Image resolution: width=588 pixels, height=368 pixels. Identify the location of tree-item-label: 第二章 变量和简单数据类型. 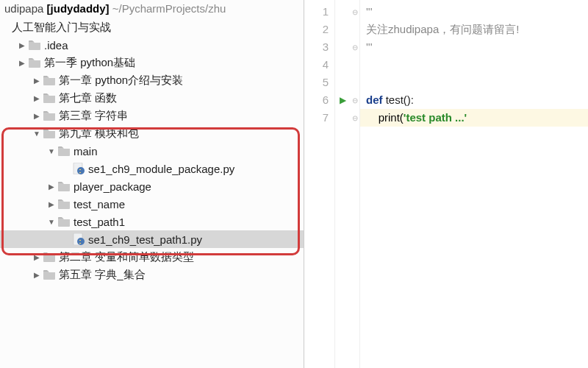
(126, 258).